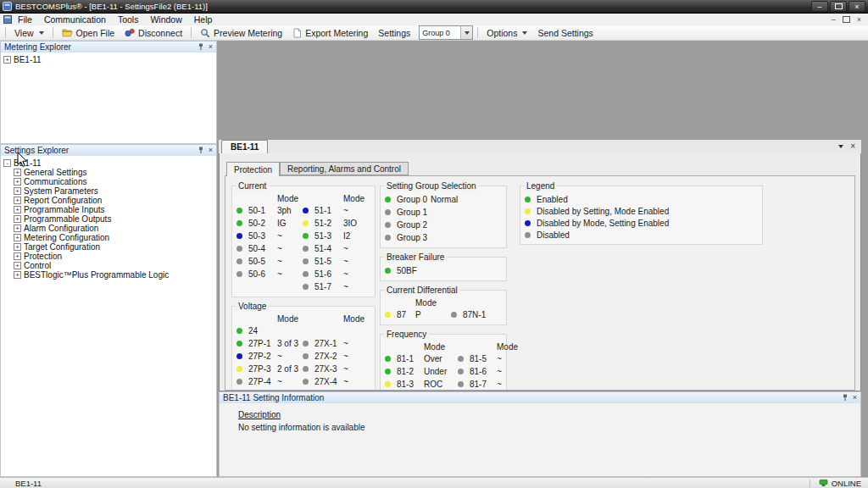  Describe the element at coordinates (263, 381) in the screenshot. I see `element-label: 27P-4` at that location.